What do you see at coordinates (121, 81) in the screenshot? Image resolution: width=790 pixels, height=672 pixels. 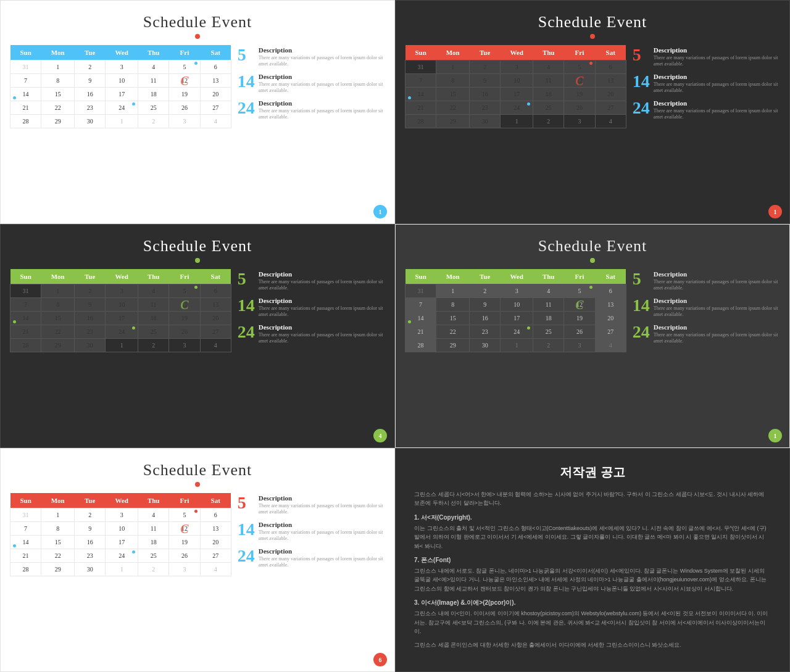 I see `table-row: 7 8 9 10 11 C12 13` at bounding box center [121, 81].